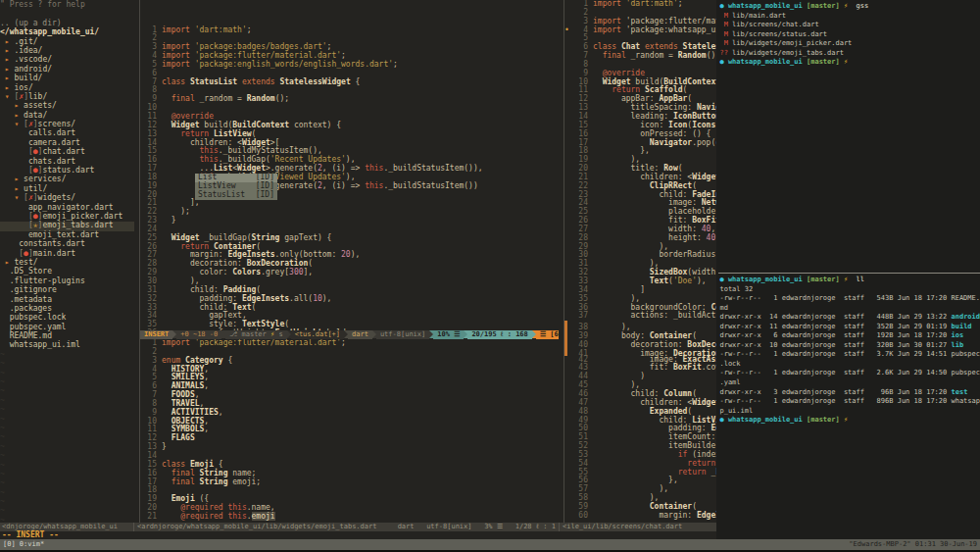 This screenshot has height=552, width=980. I want to click on git-status-line: M lib/screens/chat.dart, so click(850, 25).